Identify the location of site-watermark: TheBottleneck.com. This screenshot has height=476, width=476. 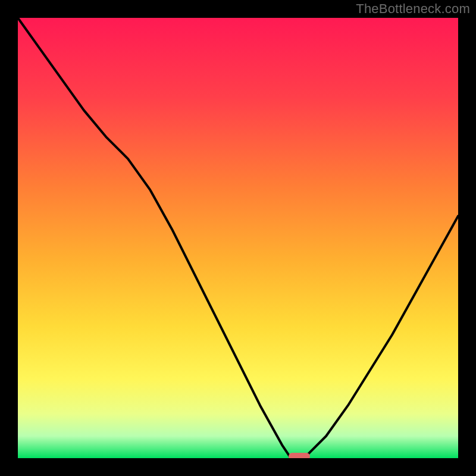
(413, 9).